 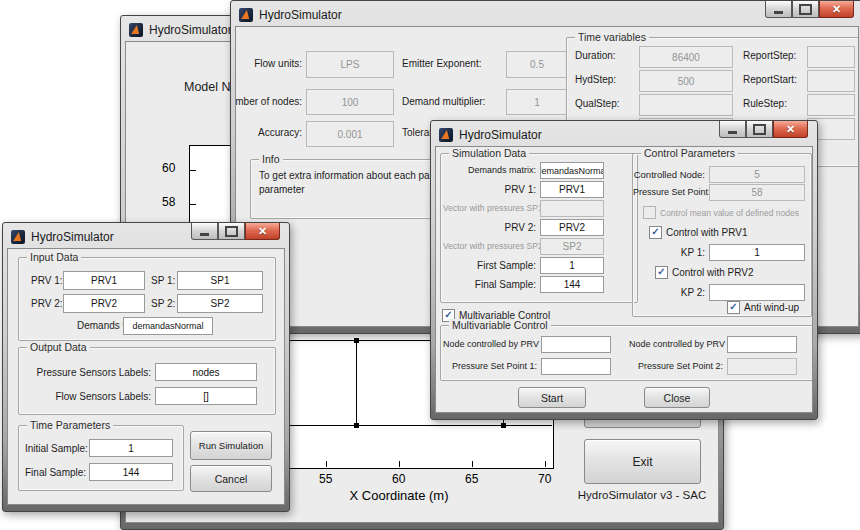 What do you see at coordinates (686, 105) in the screenshot?
I see `qualstep-field` at bounding box center [686, 105].